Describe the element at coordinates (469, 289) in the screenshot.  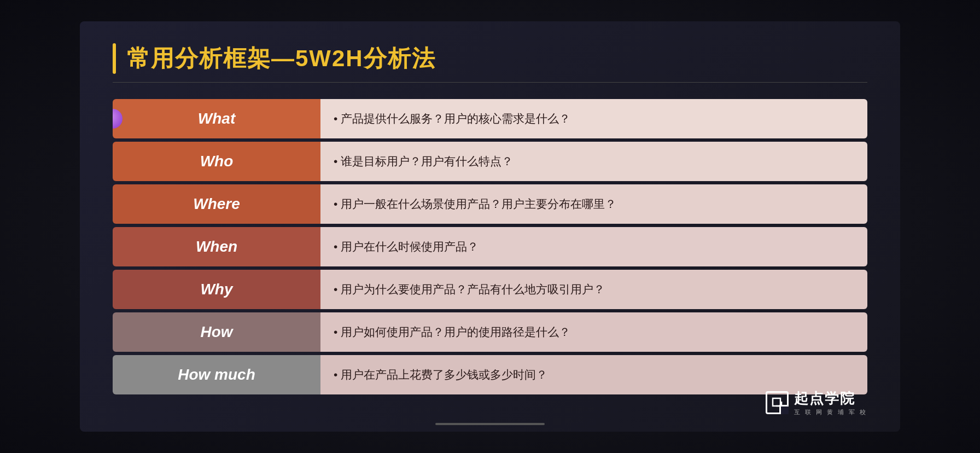
I see `row-content-text-why: • 用户为什么要使用产品？产品有什么地方吸引用户？` at that location.